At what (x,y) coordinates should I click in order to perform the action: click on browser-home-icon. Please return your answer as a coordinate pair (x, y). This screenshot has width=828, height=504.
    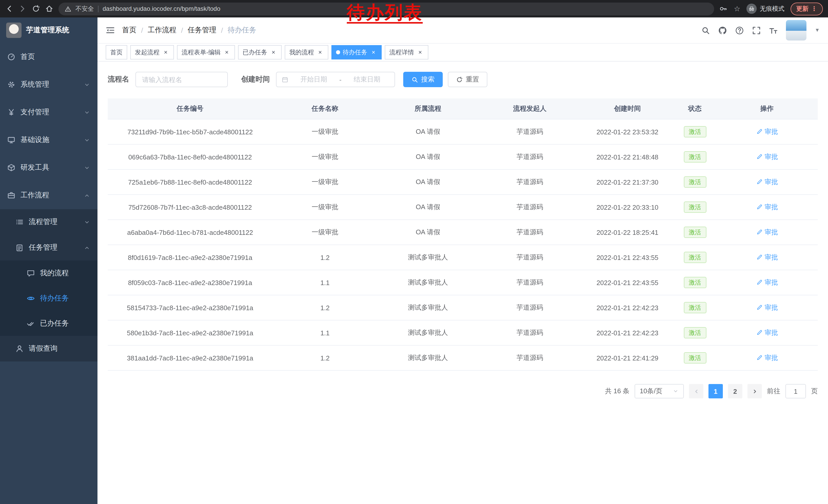
    Looking at the image, I should click on (49, 9).